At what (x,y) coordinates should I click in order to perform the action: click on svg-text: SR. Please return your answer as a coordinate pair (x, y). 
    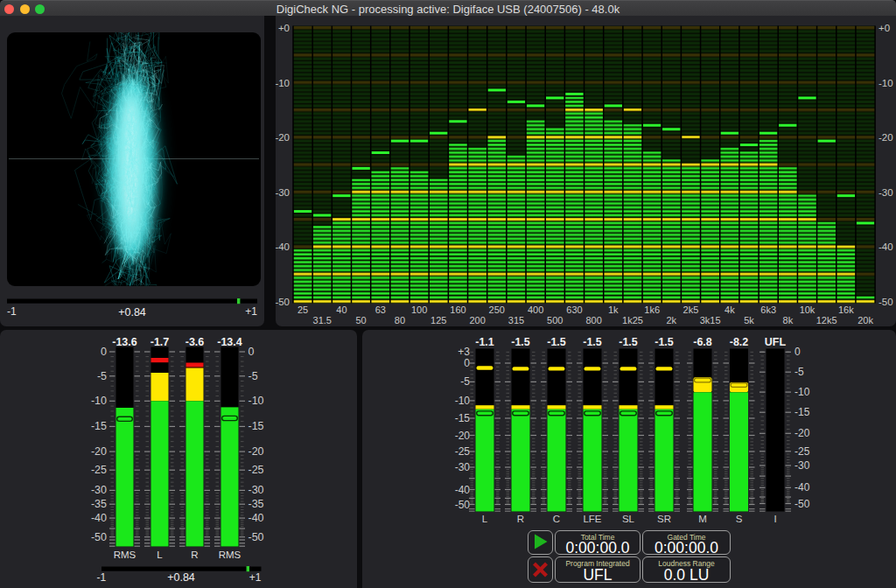
    Looking at the image, I should click on (664, 519).